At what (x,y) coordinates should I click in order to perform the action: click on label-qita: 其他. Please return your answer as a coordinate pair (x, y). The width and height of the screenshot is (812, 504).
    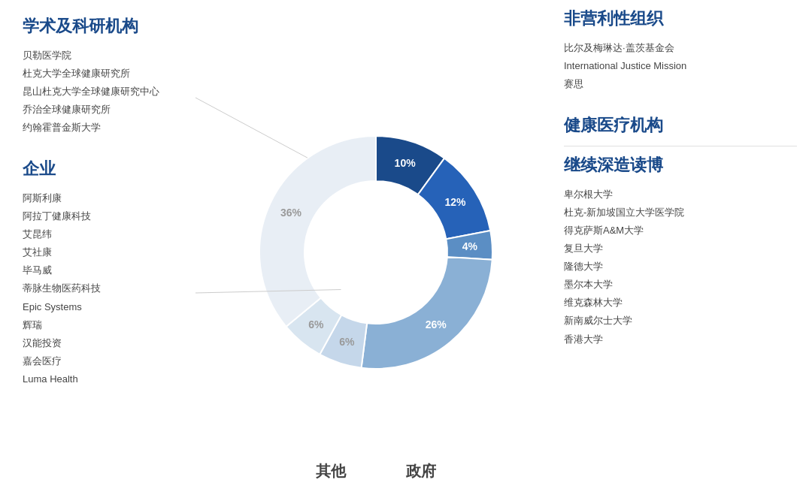
    Looking at the image, I should click on (331, 472).